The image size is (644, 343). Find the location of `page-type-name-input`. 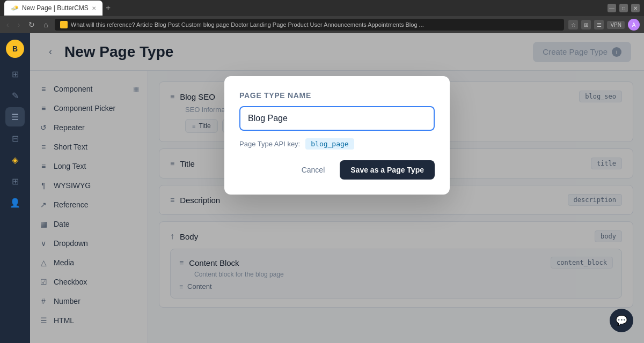

page-type-name-input is located at coordinates (337, 118).